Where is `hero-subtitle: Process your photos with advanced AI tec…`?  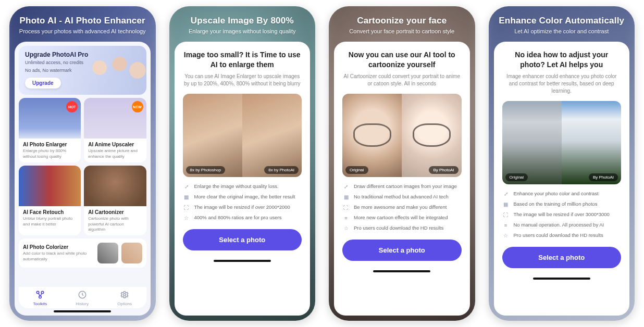 hero-subtitle: Process your photos with advanced AI tec… is located at coordinates (82, 31).